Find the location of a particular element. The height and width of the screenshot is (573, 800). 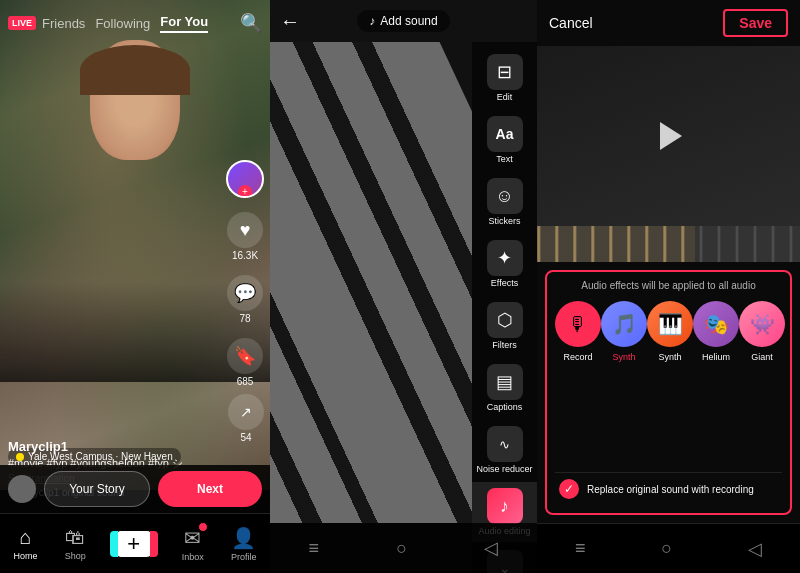

add-sound-label: Add sound is located at coordinates (408, 21).